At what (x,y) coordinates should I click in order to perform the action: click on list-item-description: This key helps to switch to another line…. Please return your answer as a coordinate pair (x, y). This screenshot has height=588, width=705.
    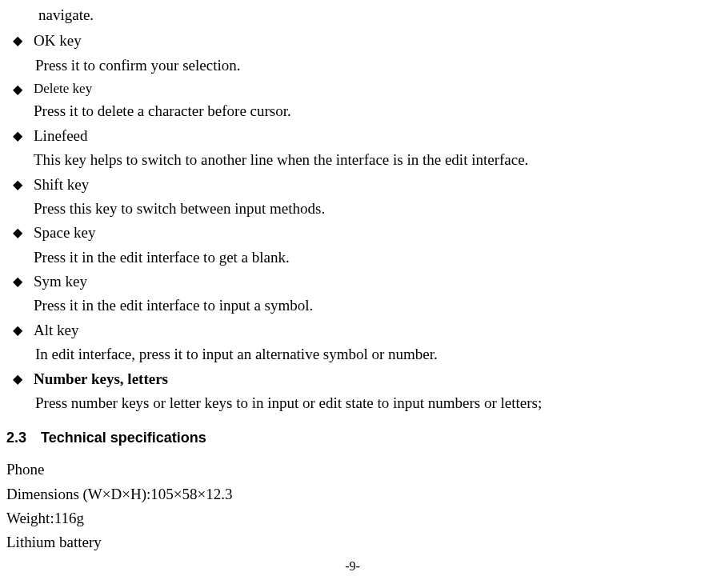
    Looking at the image, I should click on (367, 160).